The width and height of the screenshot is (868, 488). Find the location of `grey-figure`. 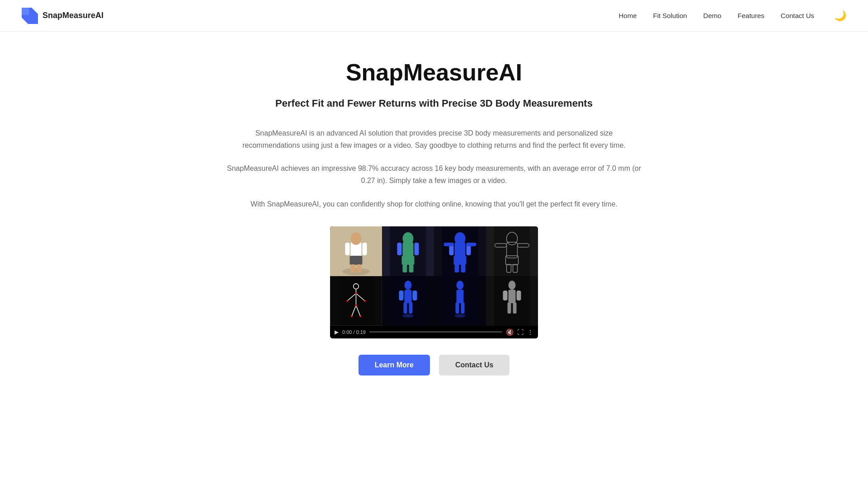

grey-figure is located at coordinates (512, 251).